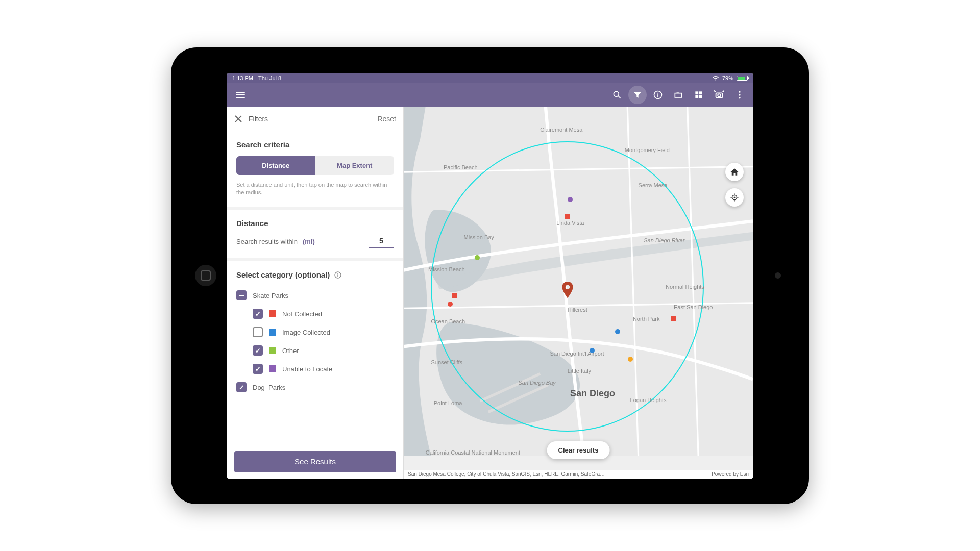  Describe the element at coordinates (315, 293) in the screenshot. I see `filters-panel: Filters Reset Search criteria Distance M…` at that location.